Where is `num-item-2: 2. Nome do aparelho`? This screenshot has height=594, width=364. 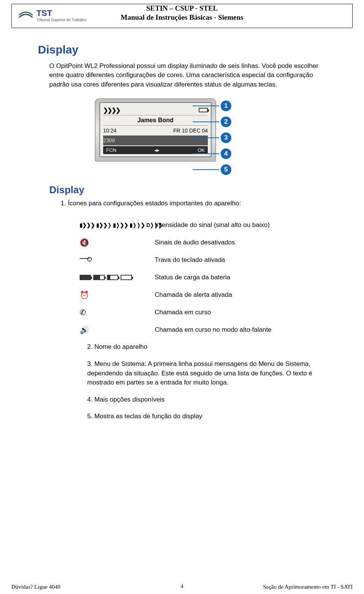
num-item-2: 2. Nome do aparelho is located at coordinates (207, 347).